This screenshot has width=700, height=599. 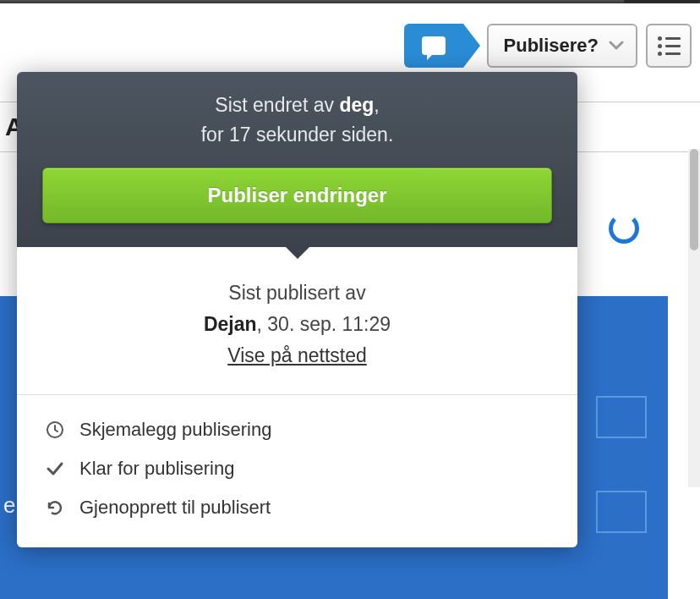 I want to click on revert-to-published-action: Gjenopprett til publisert, so click(x=298, y=508).